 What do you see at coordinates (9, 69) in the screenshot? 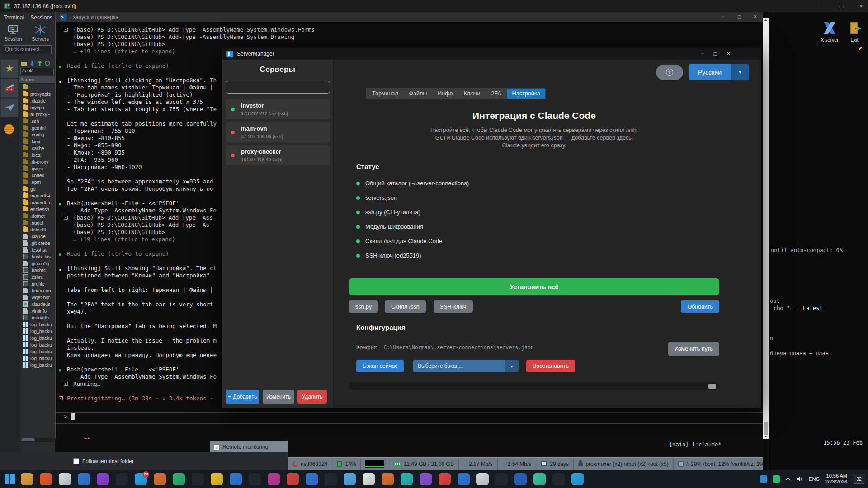
I see `favorites-button: ★` at bounding box center [9, 69].